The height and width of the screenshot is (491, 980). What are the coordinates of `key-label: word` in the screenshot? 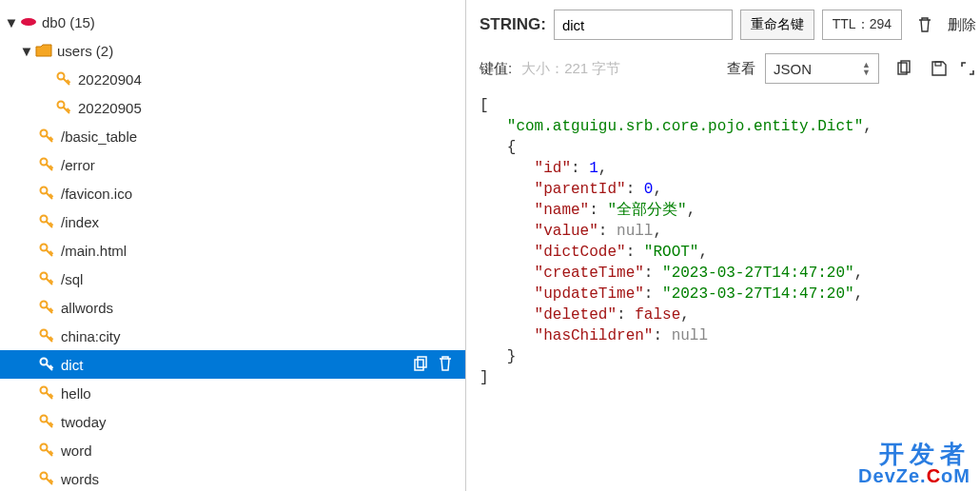 It's located at (263, 451).